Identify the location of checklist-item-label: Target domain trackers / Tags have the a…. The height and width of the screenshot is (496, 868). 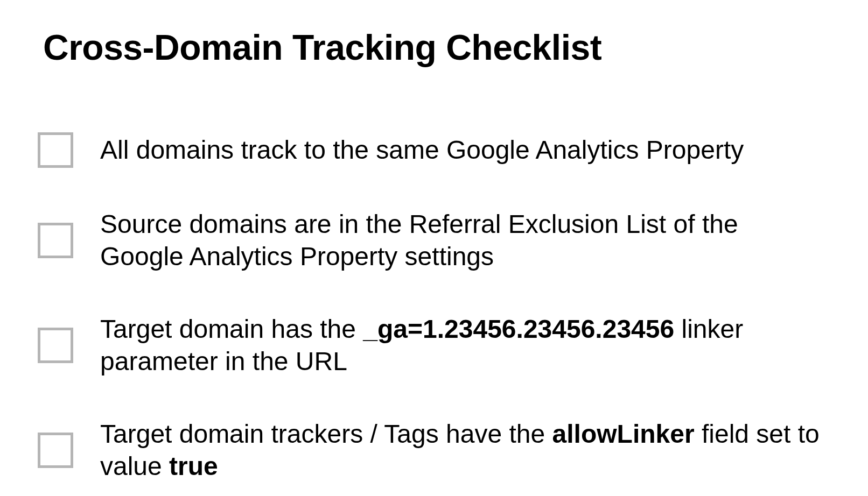
(463, 450).